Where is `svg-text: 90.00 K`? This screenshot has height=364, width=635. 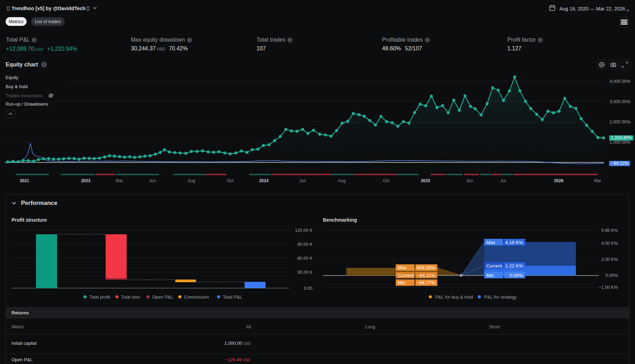 svg-text: 90.00 K is located at coordinates (305, 244).